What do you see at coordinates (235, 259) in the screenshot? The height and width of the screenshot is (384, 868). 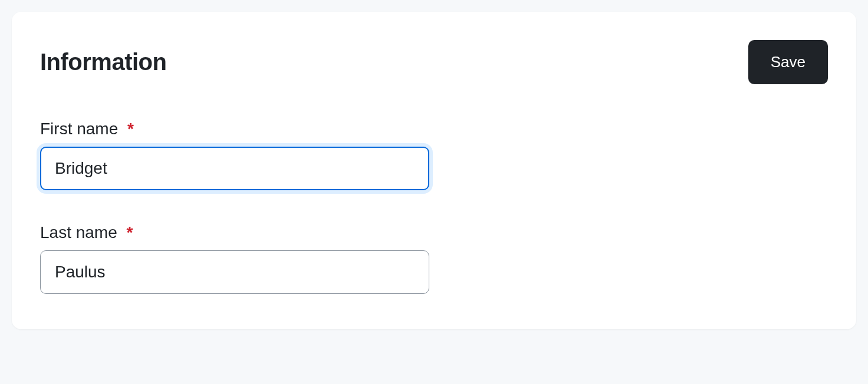 I see `last-name-group: Last name *` at bounding box center [235, 259].